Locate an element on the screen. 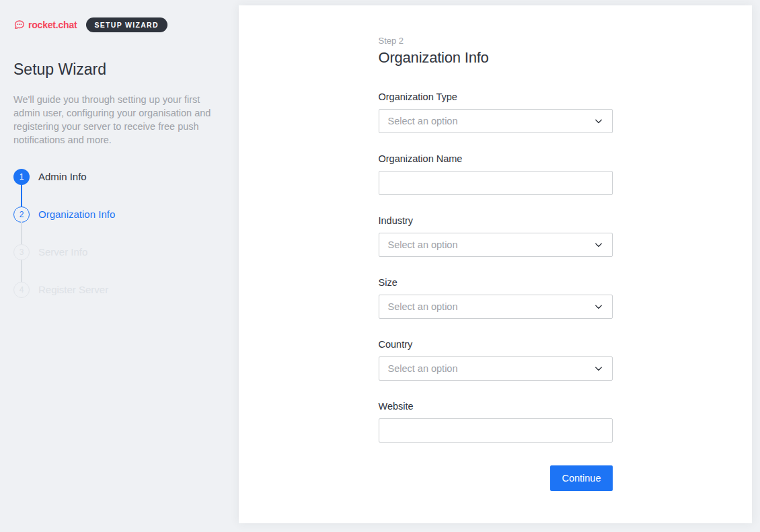  sidebar-description: We'll guide you through setting up your … is located at coordinates (120, 120).